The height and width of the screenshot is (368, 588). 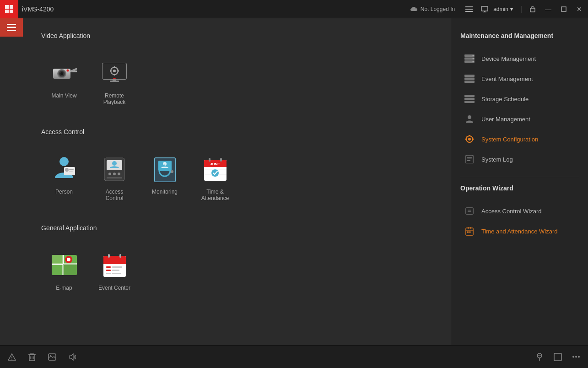 What do you see at coordinates (520, 211) in the screenshot?
I see `access-control-wizard-item: Access Control Wizard` at bounding box center [520, 211].